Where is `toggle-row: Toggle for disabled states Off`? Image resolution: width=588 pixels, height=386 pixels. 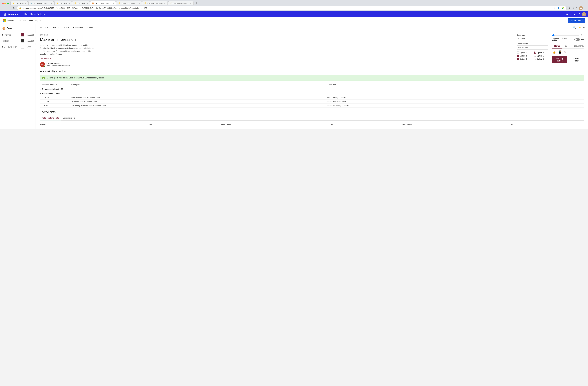
toggle-row: Toggle for disabled states Off is located at coordinates (568, 39).